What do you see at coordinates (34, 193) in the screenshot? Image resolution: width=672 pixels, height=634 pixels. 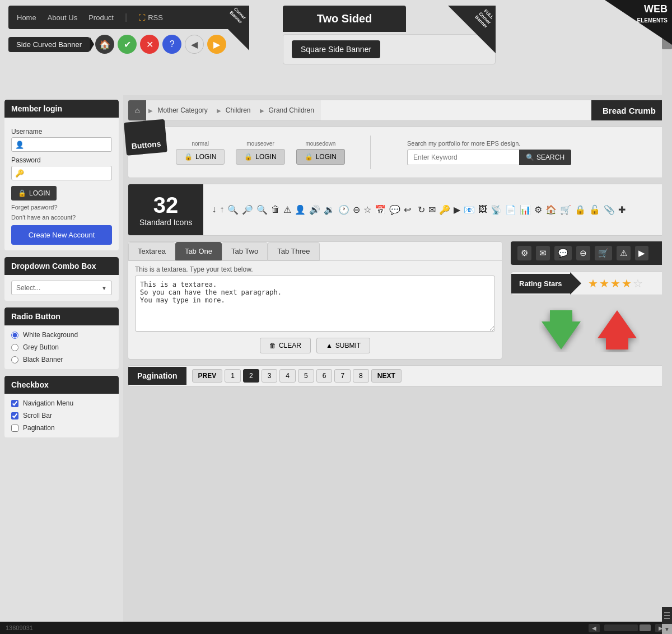 I see `login-button: 🔒 LOGIN` at bounding box center [34, 193].